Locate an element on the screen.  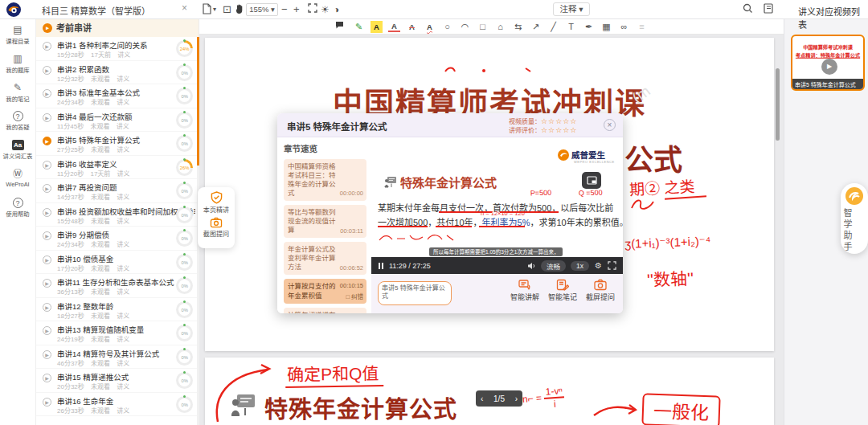
text-tool-icon: T is located at coordinates (571, 27).